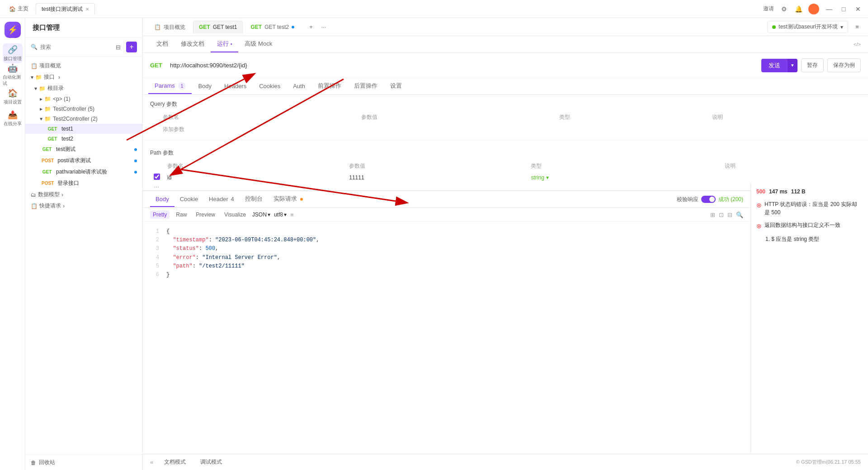 The width and height of the screenshot is (868, 470). Describe the element at coordinates (13, 118) in the screenshot. I see `sidebar-item-share: 📤 在线分享` at that location.